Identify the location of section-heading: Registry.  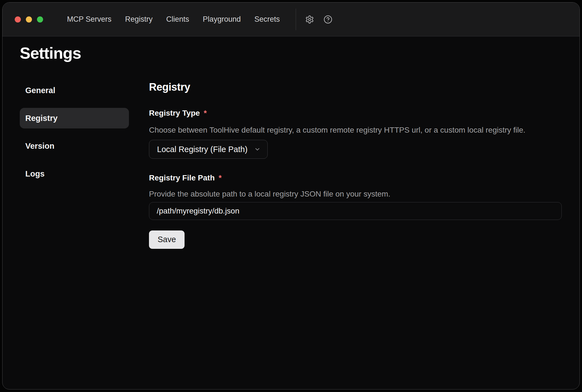
(355, 87).